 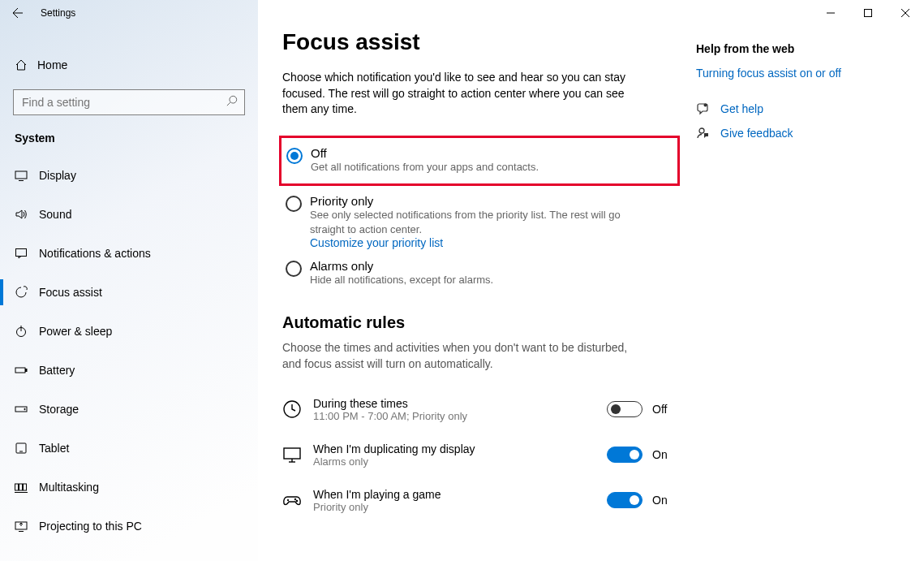 I want to click on multitasking-icon, so click(x=27, y=487).